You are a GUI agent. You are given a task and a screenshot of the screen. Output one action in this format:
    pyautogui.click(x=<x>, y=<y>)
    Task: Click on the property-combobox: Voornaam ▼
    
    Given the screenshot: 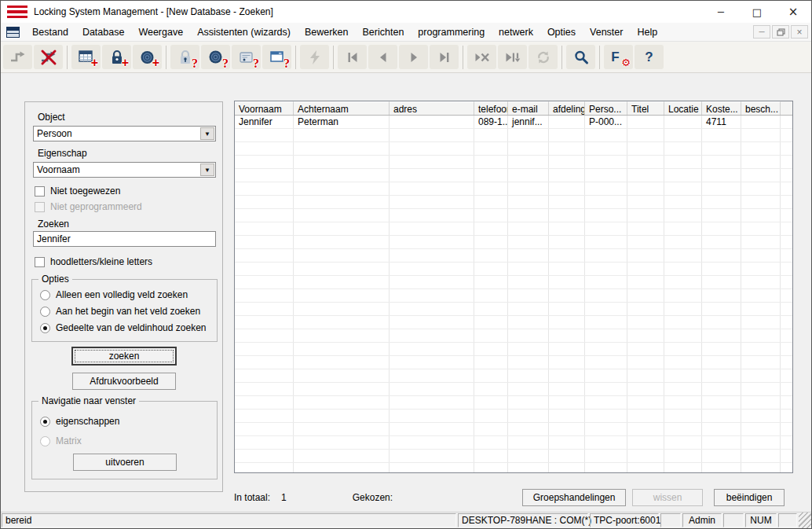 What is the action you would take?
    pyautogui.click(x=124, y=170)
    